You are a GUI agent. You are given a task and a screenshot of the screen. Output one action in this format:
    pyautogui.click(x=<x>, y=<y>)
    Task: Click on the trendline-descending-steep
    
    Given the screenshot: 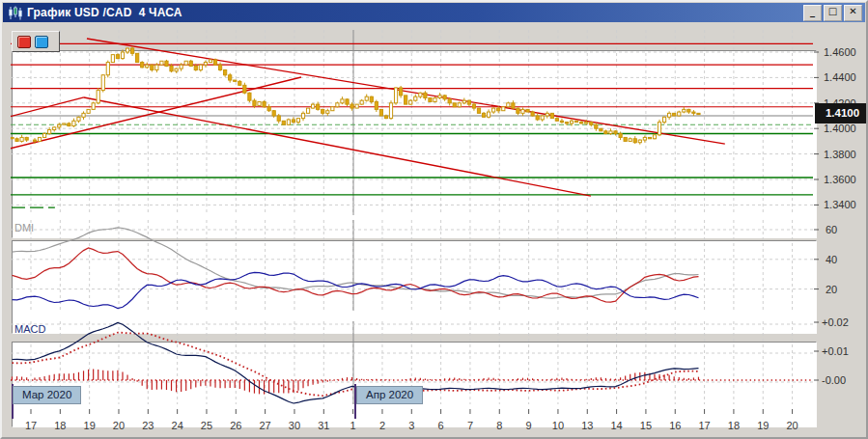 What is the action you would take?
    pyautogui.click(x=338, y=147)
    